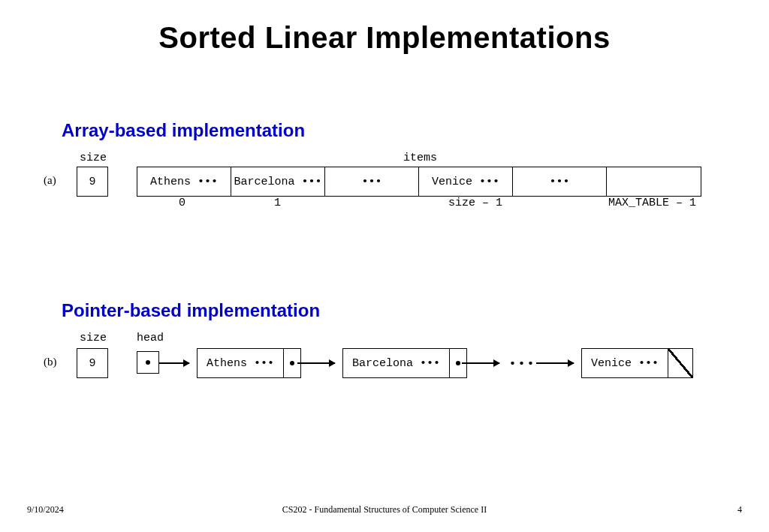 Image resolution: width=769 pixels, height=532 pixels. Describe the element at coordinates (523, 365) in the screenshot. I see `ellipsis-gap: •••` at that location.